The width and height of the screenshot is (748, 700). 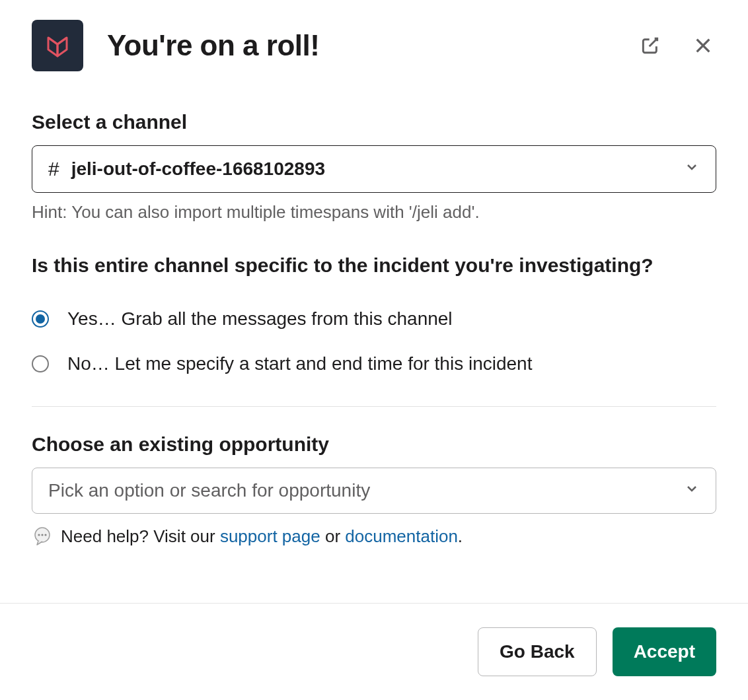 I want to click on radio-option-yes: Yes… Grab all the messages from this cha…, so click(x=374, y=319).